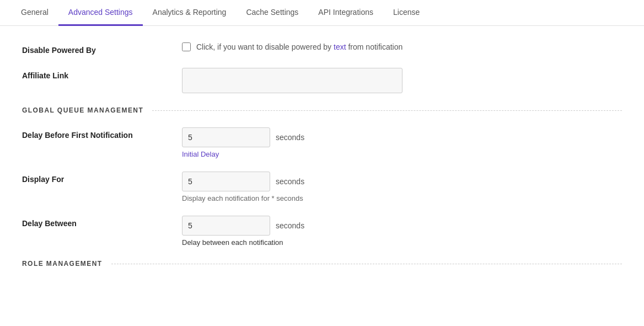  I want to click on display-for-input, so click(226, 181).